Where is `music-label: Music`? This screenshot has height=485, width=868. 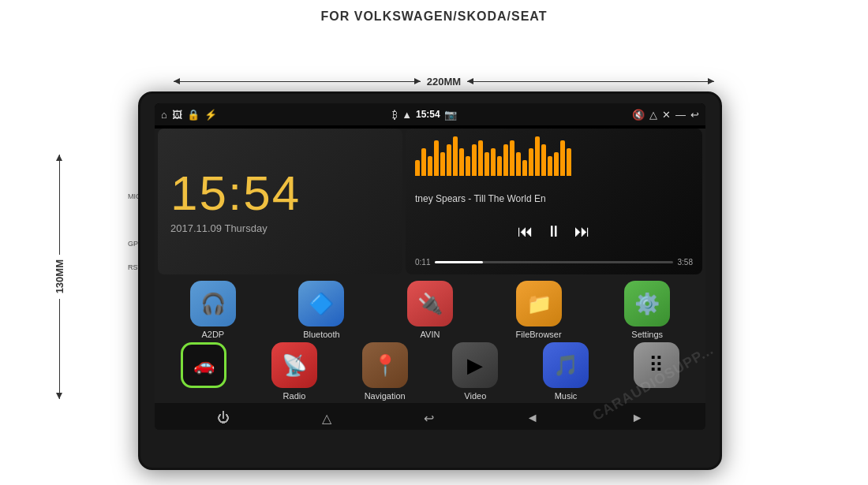 music-label: Music is located at coordinates (567, 396).